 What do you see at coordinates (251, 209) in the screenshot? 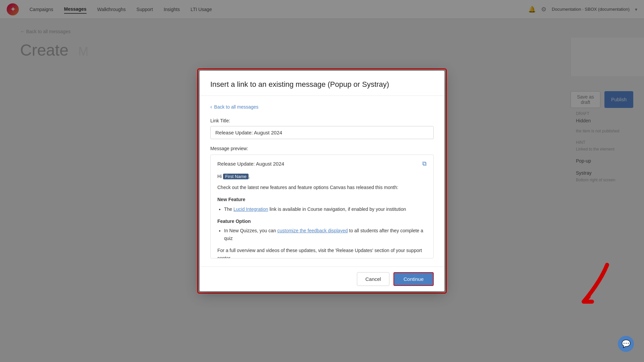
I see `lucid-integration-link: Lucid Integration` at bounding box center [251, 209].